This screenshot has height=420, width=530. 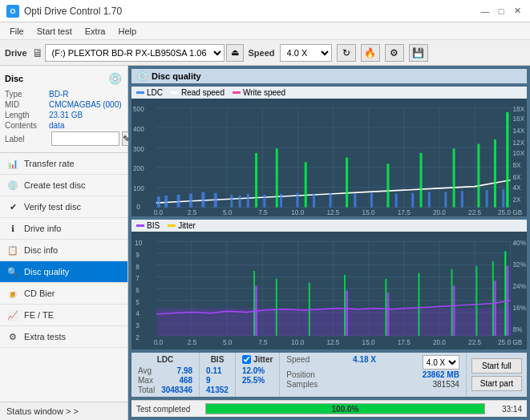 What do you see at coordinates (168, 409) in the screenshot?
I see `progress-status: Test completed` at bounding box center [168, 409].